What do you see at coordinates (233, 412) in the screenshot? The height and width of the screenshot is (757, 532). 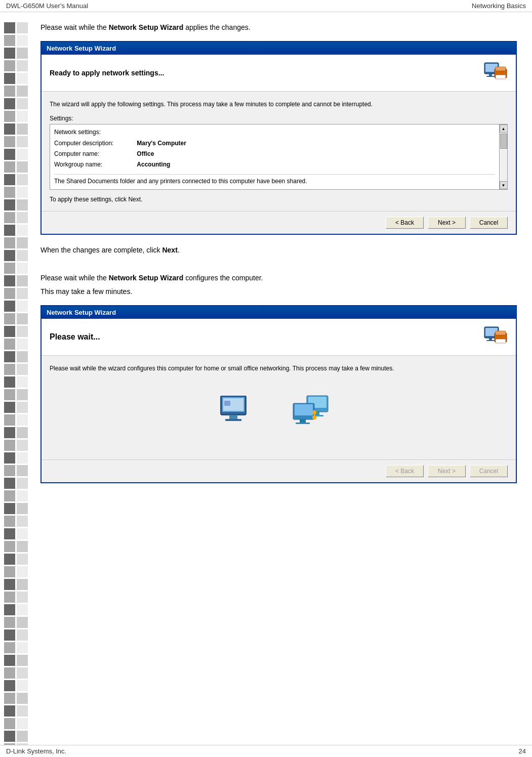 I see `single-computer` at bounding box center [233, 412].